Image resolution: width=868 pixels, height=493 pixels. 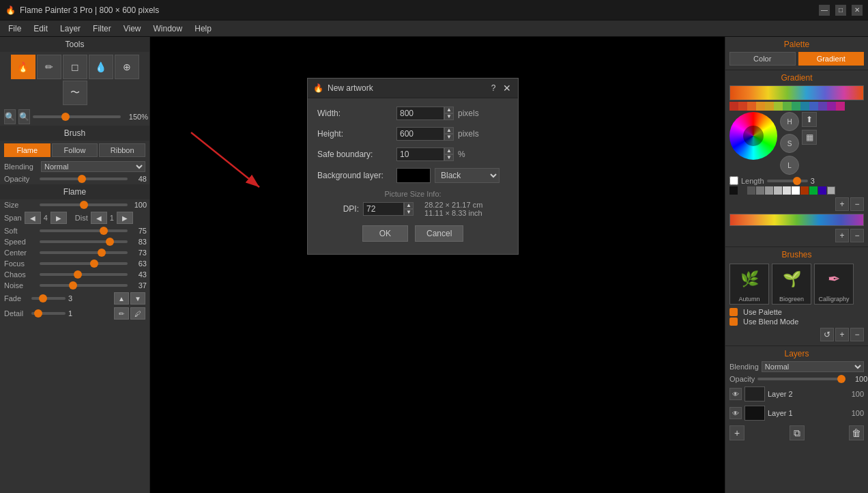 I want to click on width-down-btn: ▼, so click(x=449, y=117).